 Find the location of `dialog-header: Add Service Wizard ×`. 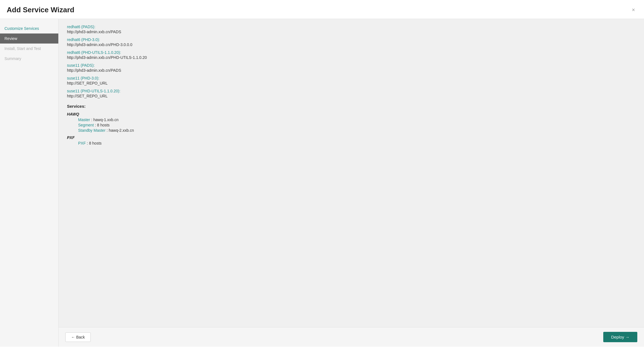

dialog-header: Add Service Wizard × is located at coordinates (322, 9).